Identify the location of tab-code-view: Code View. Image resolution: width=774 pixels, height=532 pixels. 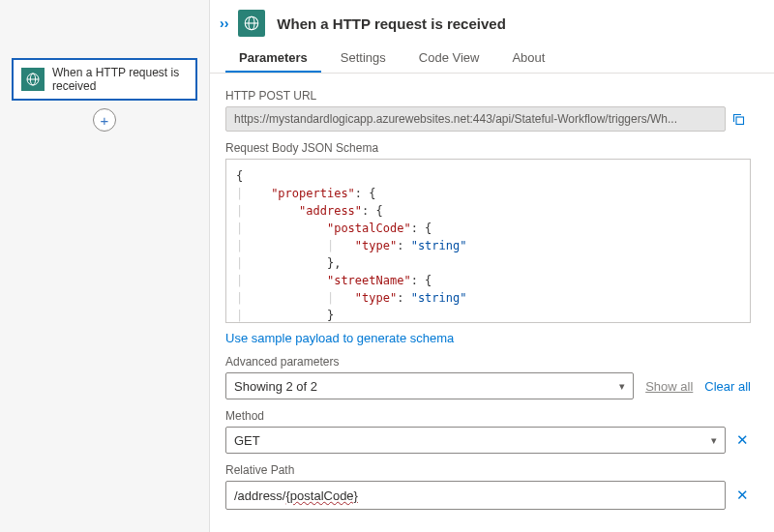
(449, 58).